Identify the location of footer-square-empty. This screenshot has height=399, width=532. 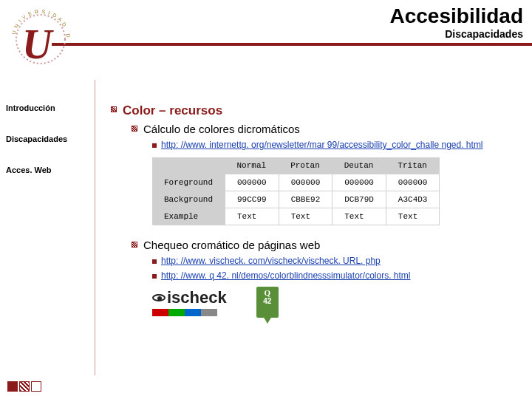
(36, 386).